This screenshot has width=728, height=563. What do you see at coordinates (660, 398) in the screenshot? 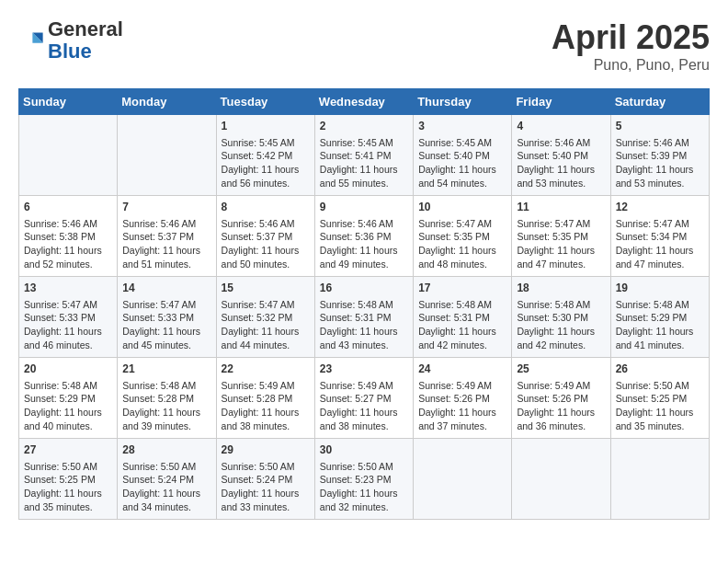
I see `calendar-cell: 26Sunrise: 5:50 AMSunset: 5:25 PMDayligh…` at bounding box center [660, 398].